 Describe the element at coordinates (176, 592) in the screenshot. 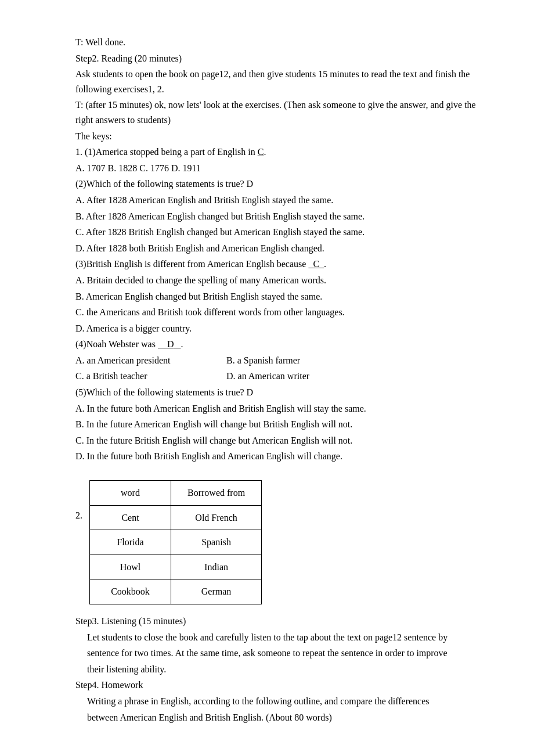

I see `table-row: CookbookGerman` at that location.